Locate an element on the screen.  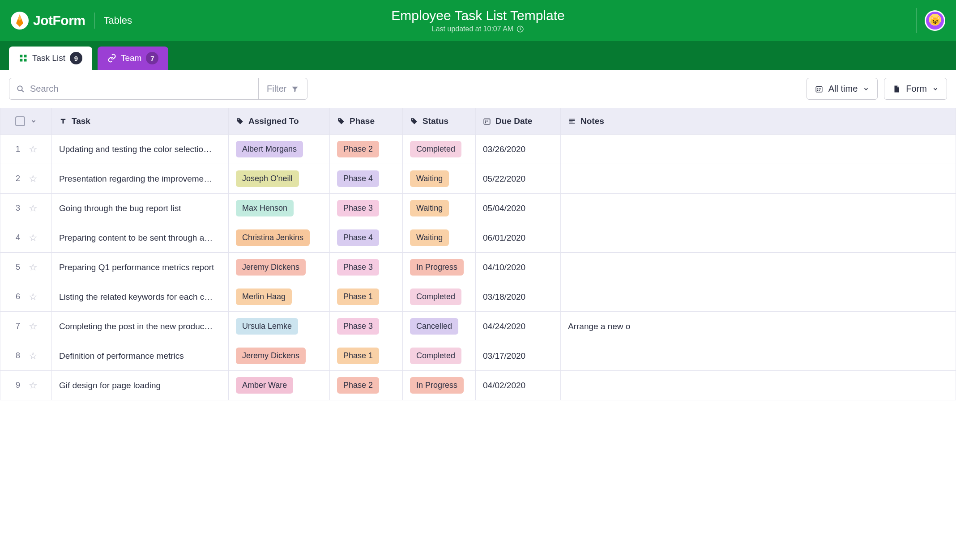
tab-task-list: Task List 9 is located at coordinates (51, 58).